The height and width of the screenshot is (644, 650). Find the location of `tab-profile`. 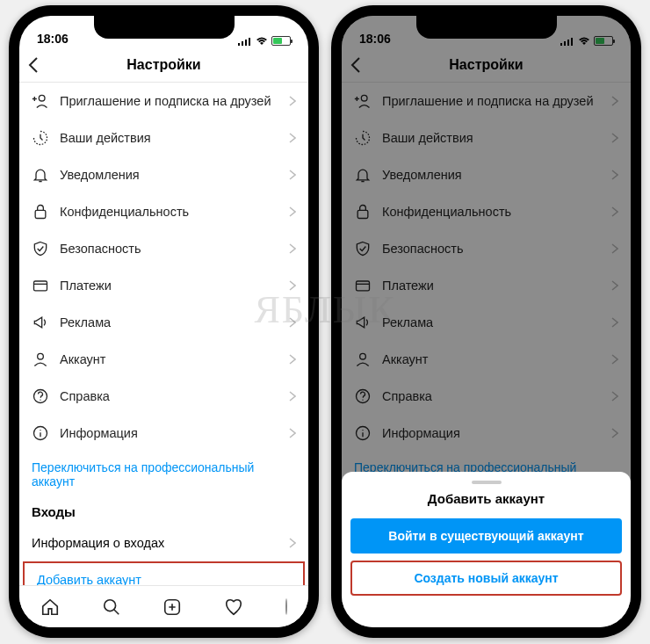

tab-profile is located at coordinates (286, 607).